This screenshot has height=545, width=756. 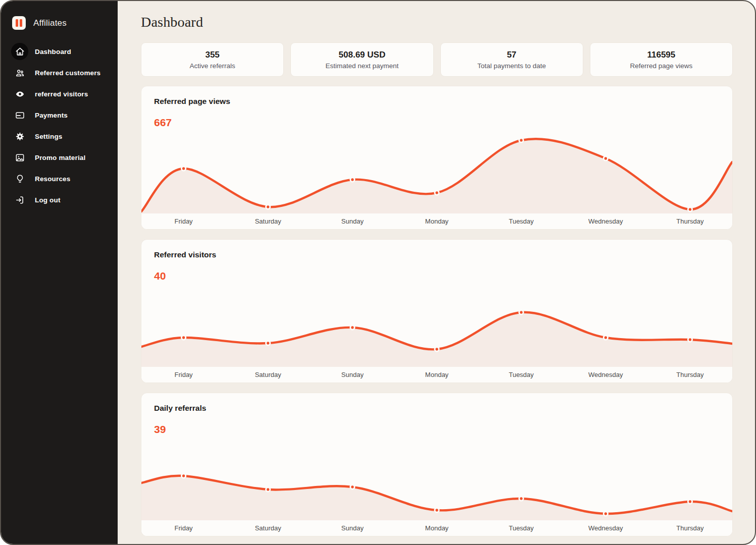 What do you see at coordinates (192, 101) in the screenshot?
I see `chart-title: Referred page views` at bounding box center [192, 101].